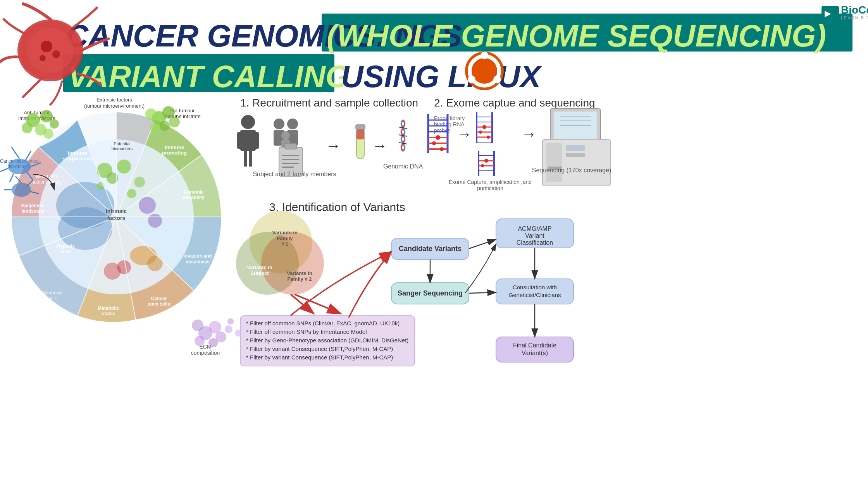 The image size is (868, 488). Describe the element at coordinates (294, 174) in the screenshot. I see `svg-text: Subject and 2 family members` at that location.